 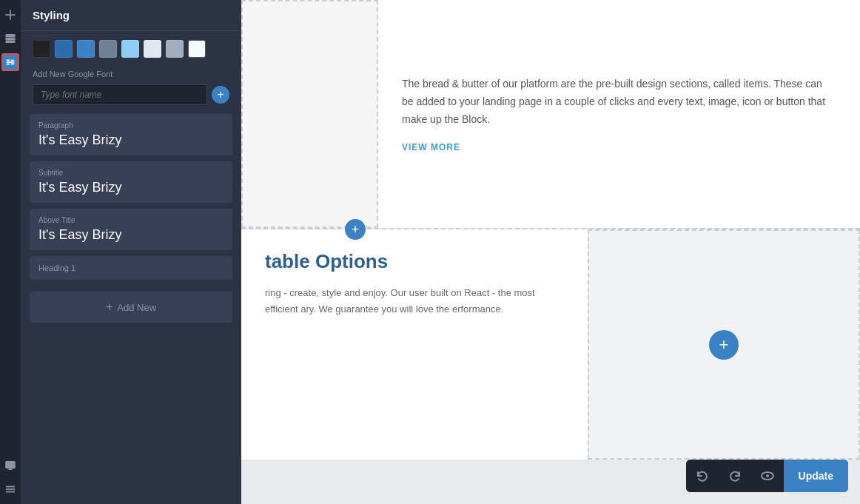 What do you see at coordinates (131, 173) in the screenshot?
I see `subtitle-label: Subtitle` at bounding box center [131, 173].